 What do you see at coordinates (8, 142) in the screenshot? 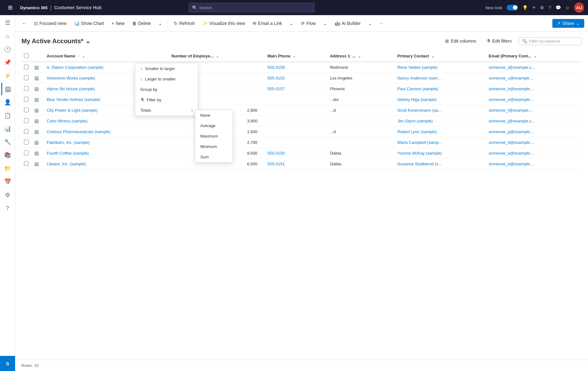
I see `tools-icon: 🔧` at bounding box center [8, 142].